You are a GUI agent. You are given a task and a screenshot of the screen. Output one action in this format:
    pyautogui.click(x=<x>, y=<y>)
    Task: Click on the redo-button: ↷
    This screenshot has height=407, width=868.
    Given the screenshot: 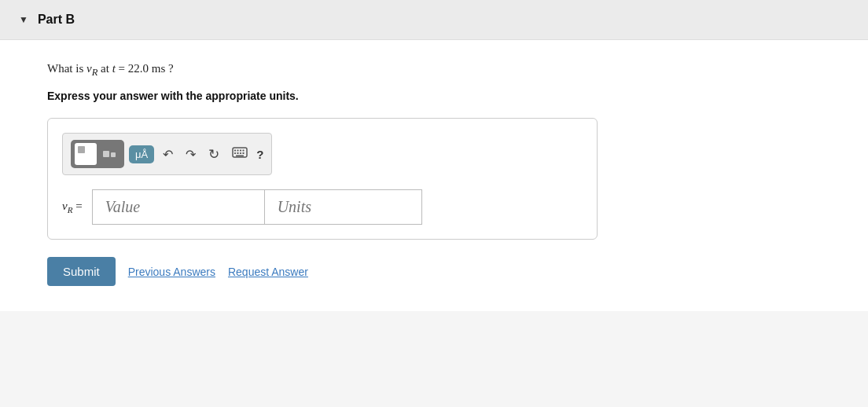 What is the action you would take?
    pyautogui.click(x=190, y=154)
    